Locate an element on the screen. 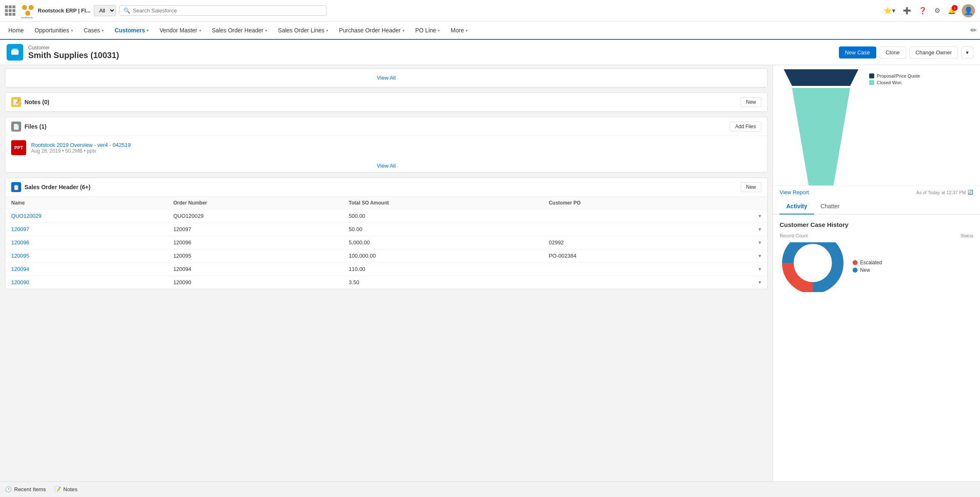  svg-text: rootstock is located at coordinates (27, 17).